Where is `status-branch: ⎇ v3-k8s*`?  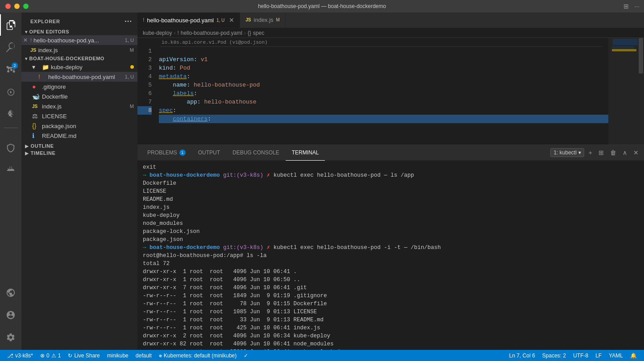 status-branch: ⎇ v3-k8s* is located at coordinates (20, 355).